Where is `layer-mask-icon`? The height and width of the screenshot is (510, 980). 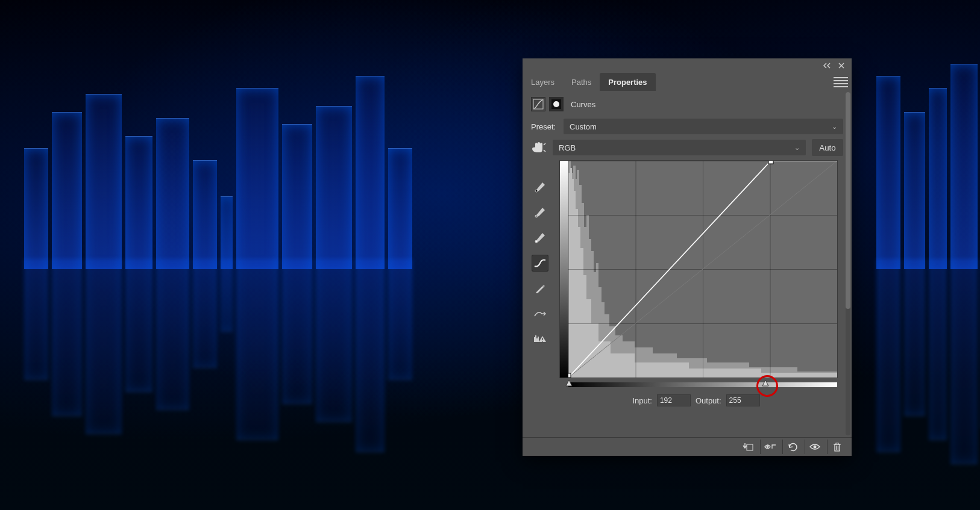
layer-mask-icon is located at coordinates (556, 104).